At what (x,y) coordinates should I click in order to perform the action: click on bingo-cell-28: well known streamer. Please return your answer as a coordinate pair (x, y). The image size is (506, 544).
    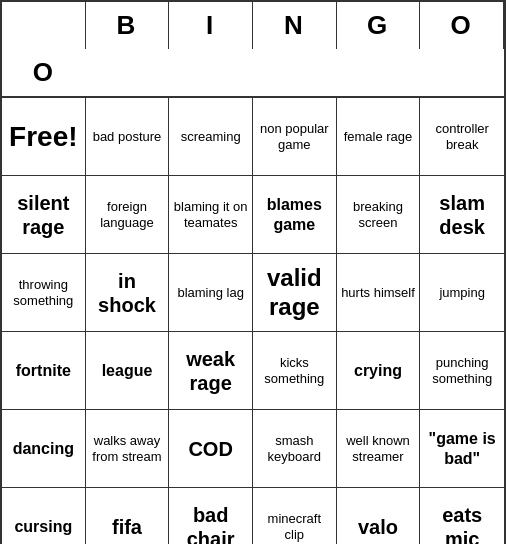
    Looking at the image, I should click on (379, 449).